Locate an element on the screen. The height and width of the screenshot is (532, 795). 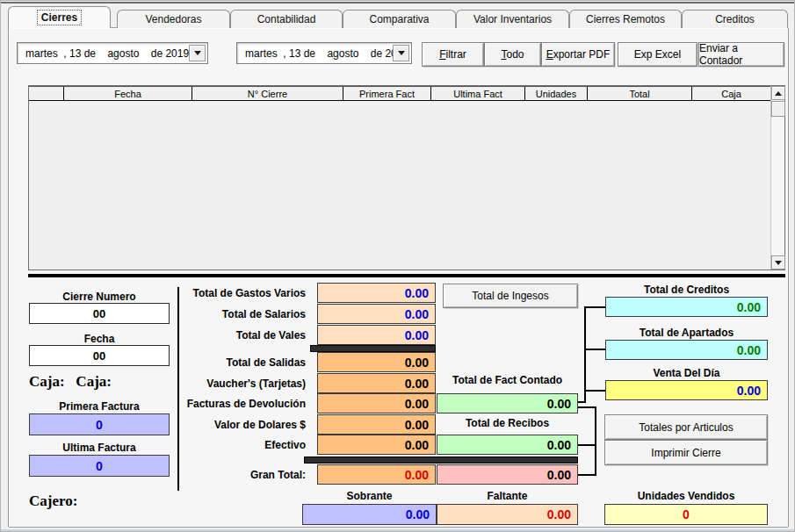
todo-button-label: Todo is located at coordinates (512, 54).